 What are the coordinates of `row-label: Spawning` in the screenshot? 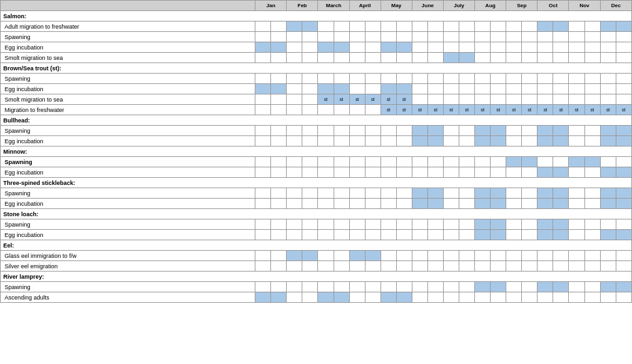 It's located at (128, 131).